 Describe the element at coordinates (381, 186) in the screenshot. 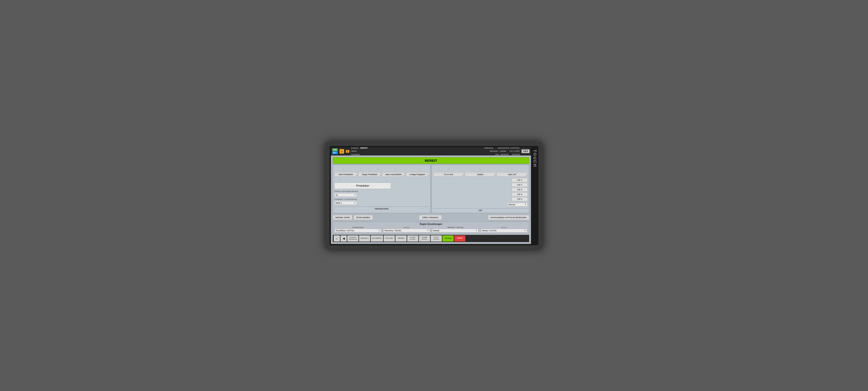

I see `produktion-box-row: Produktion` at that location.